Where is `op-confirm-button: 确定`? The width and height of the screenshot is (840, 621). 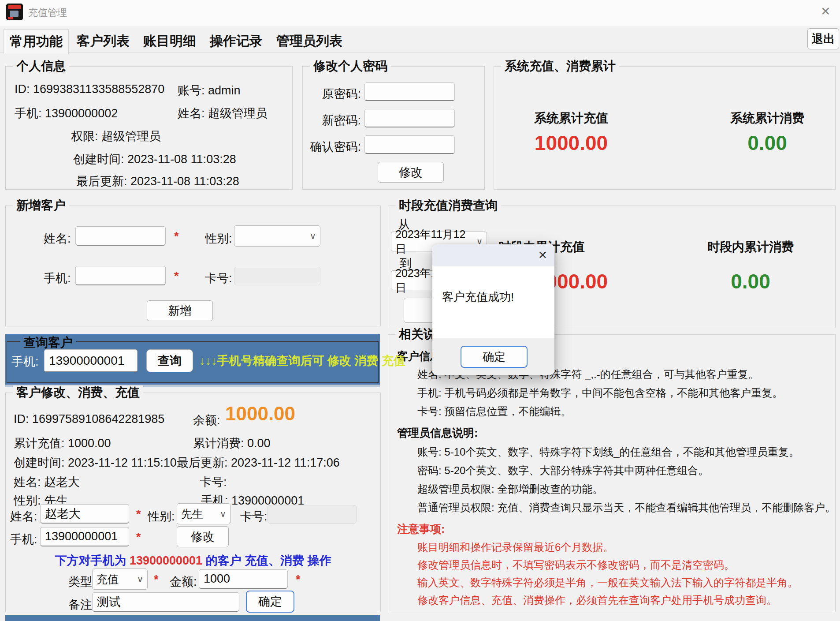 op-confirm-button: 确定 is located at coordinates (270, 602).